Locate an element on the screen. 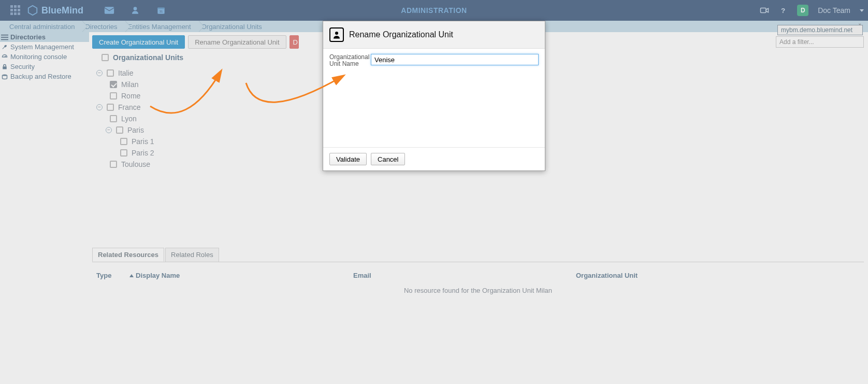 Image resolution: width=868 pixels, height=384 pixels. cancel-button: Cancel is located at coordinates (388, 159).